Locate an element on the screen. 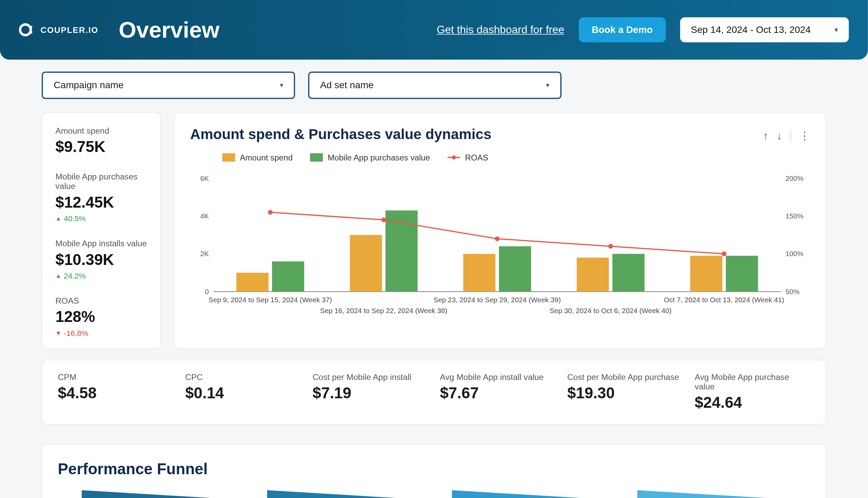  kpi-label: Mobile App purchases value is located at coordinates (101, 181).